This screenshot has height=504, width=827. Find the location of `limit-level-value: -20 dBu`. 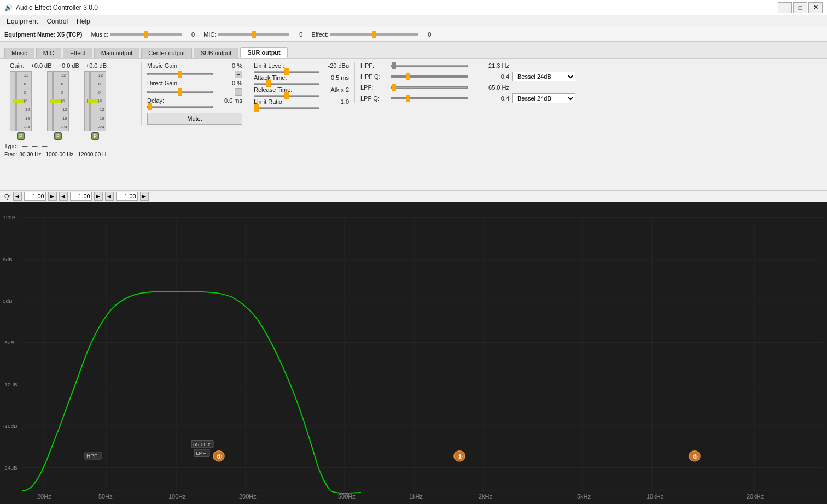

limit-level-value: -20 dBu is located at coordinates (333, 66).